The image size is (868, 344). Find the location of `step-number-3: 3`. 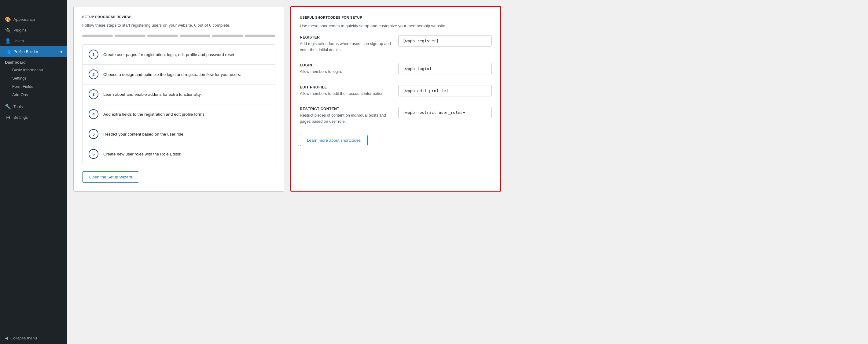

step-number-3: 3 is located at coordinates (94, 94).